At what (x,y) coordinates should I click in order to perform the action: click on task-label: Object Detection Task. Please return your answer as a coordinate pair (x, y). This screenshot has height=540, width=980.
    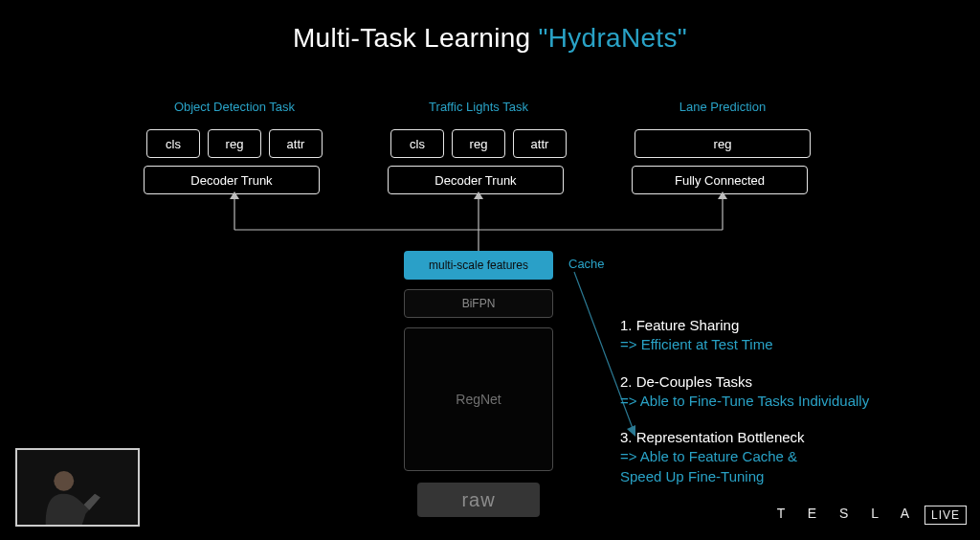
    Looking at the image, I should click on (234, 107).